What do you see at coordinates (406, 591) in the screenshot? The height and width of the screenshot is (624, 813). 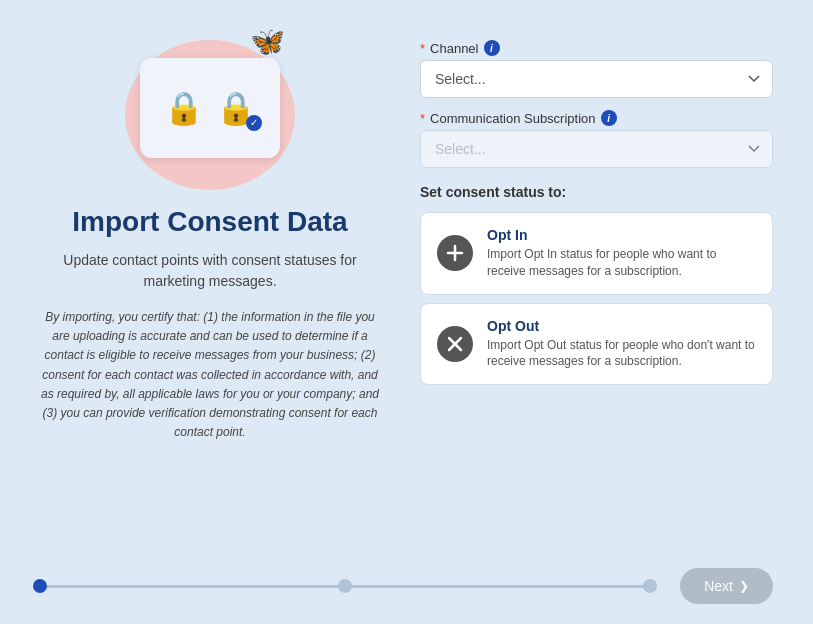 I see `footer: Next ❯` at bounding box center [406, 591].